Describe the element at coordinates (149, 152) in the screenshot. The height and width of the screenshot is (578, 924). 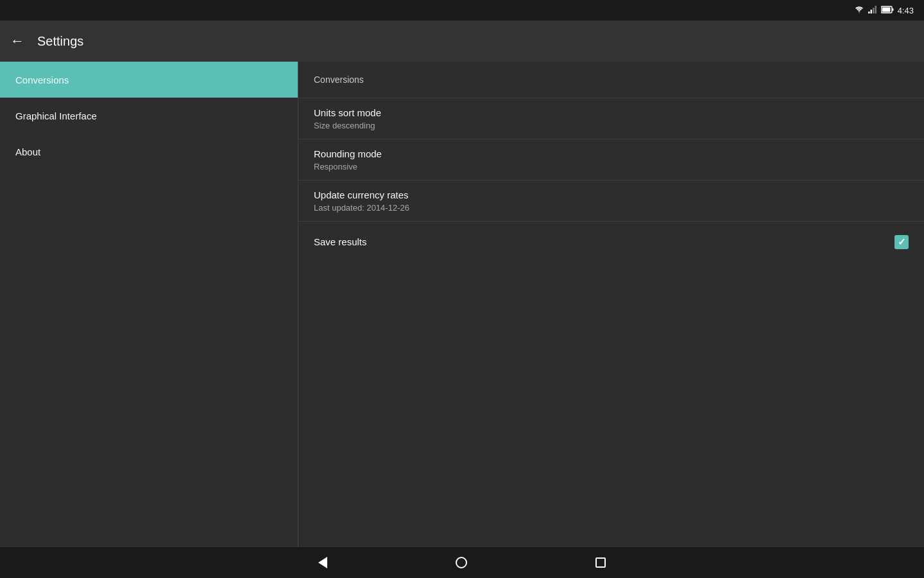
I see `sidebar-item-about: About` at that location.